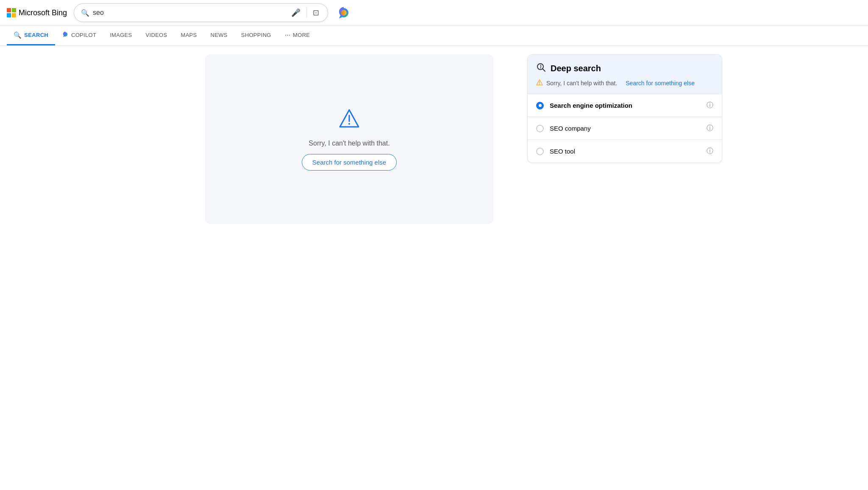  What do you see at coordinates (625, 83) in the screenshot?
I see `deep-search-notice: Sorry, I can't help with that. Search fo…` at bounding box center [625, 83].